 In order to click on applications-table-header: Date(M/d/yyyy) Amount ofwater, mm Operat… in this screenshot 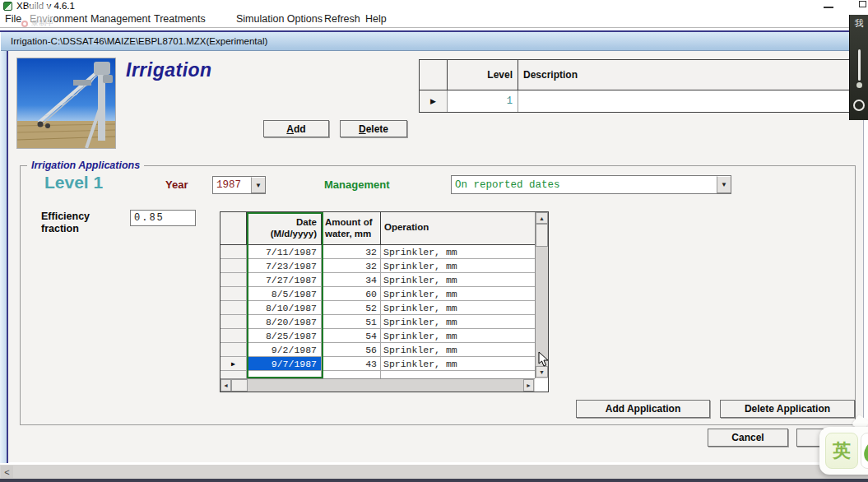, I will do `click(378, 229)`.